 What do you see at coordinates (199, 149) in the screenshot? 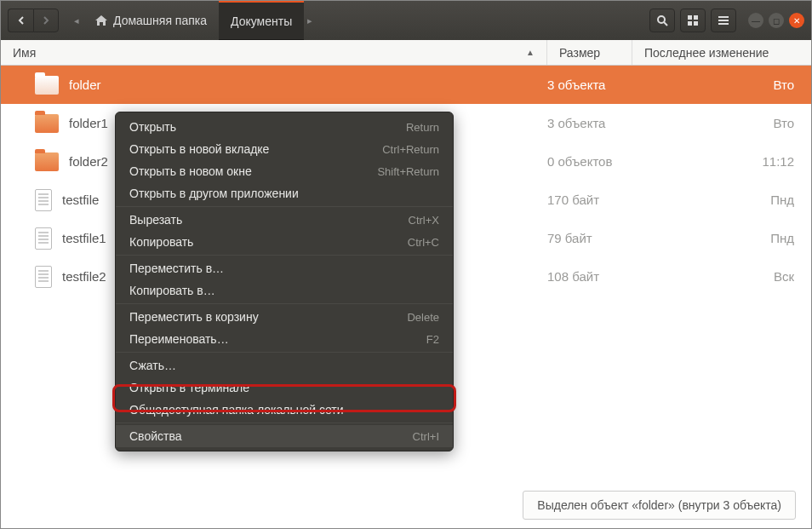
I see `menu-item-label: Открыть в новой вкладке` at bounding box center [199, 149].